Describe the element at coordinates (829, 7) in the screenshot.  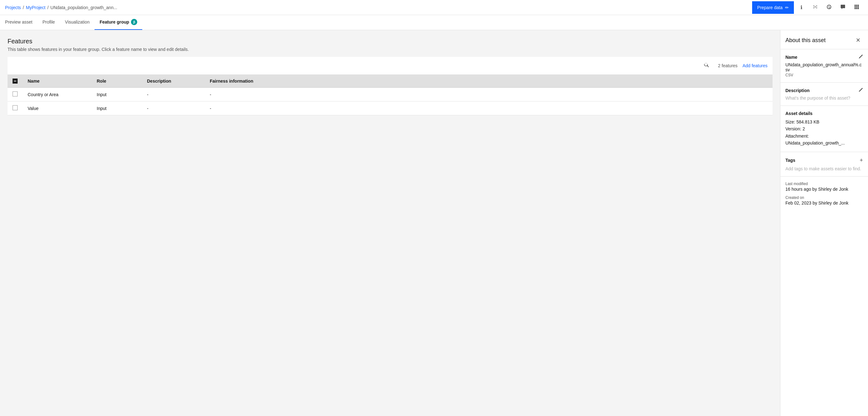
I see `history-icon` at that location.